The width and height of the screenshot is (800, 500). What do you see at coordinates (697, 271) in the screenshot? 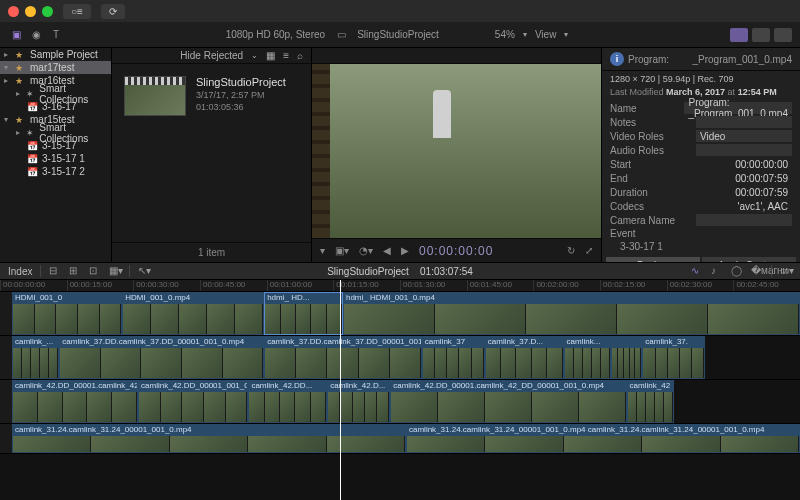
I see `skimming-icon: ∿` at bounding box center [697, 271].